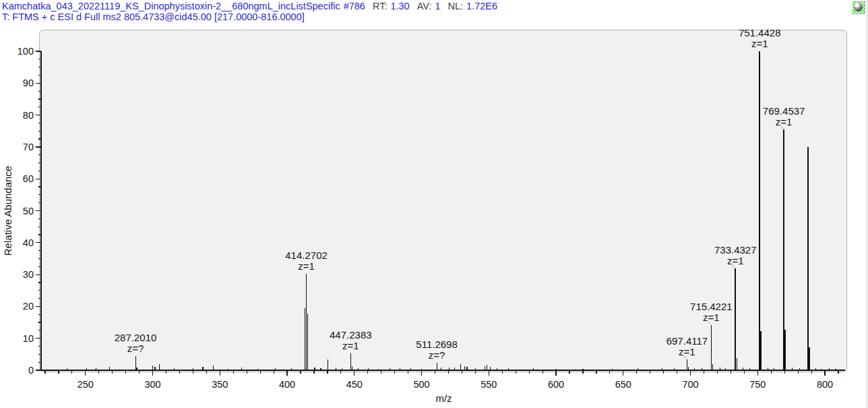 The image size is (868, 408). I want to click on y-tick-label: 10, so click(28, 339).